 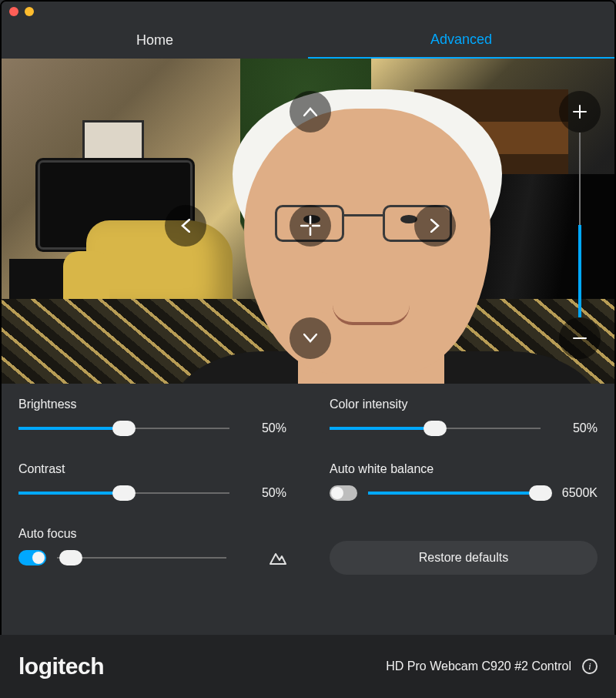 What do you see at coordinates (310, 226) in the screenshot?
I see `pan-center-button` at bounding box center [310, 226].